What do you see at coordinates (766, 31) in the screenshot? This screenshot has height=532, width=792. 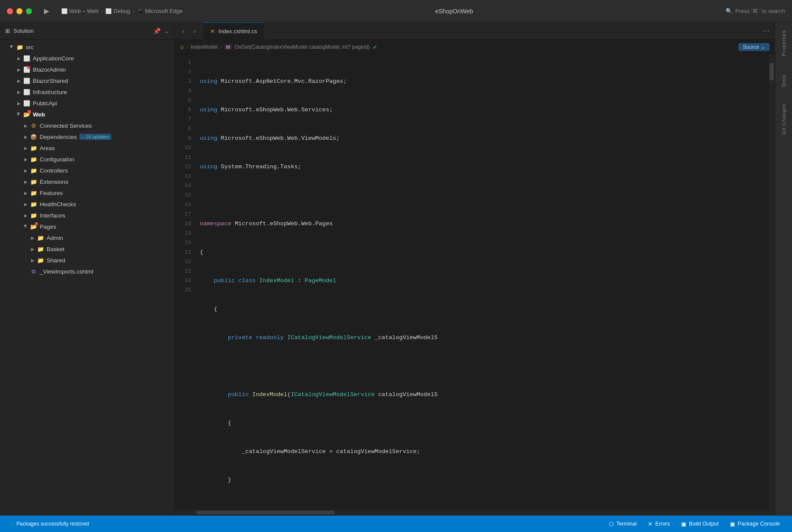 I see `tab-more-button: ⋯` at bounding box center [766, 31].